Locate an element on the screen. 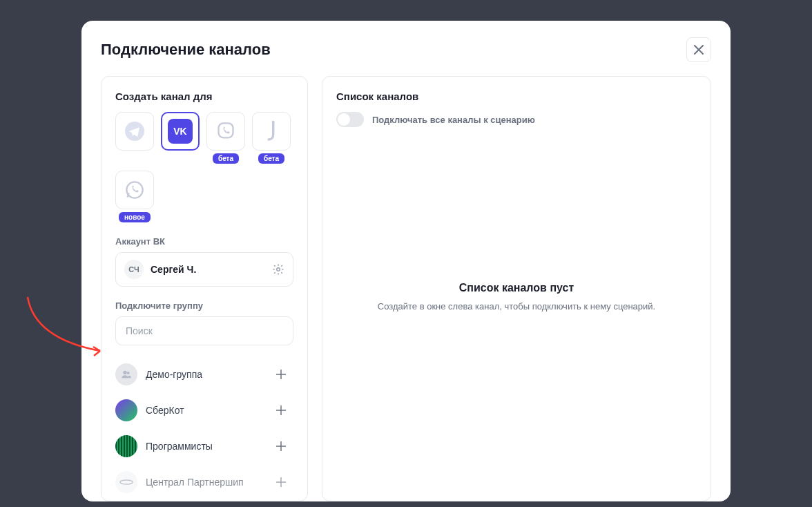 Image resolution: width=812 pixels, height=507 pixels. group-name: Демо-группа is located at coordinates (209, 374).